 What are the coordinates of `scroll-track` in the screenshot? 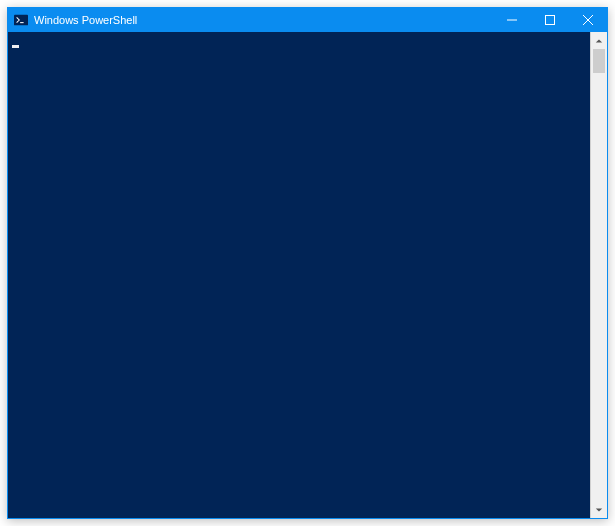 It's located at (599, 275).